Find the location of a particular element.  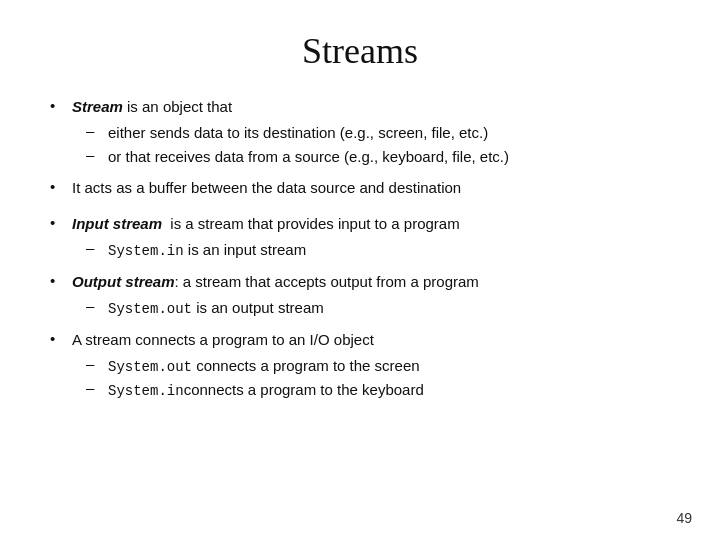

sub-text-3-1: System.in is an input stream is located at coordinates (207, 250).